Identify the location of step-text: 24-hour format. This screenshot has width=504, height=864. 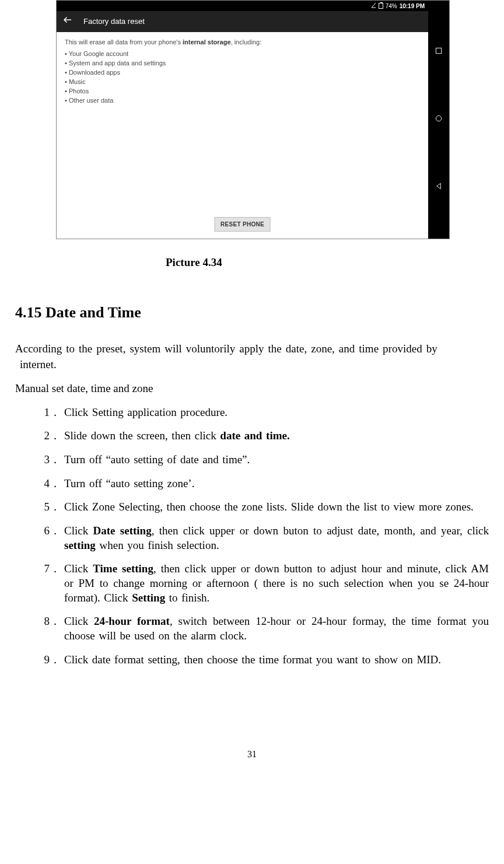
(132, 621).